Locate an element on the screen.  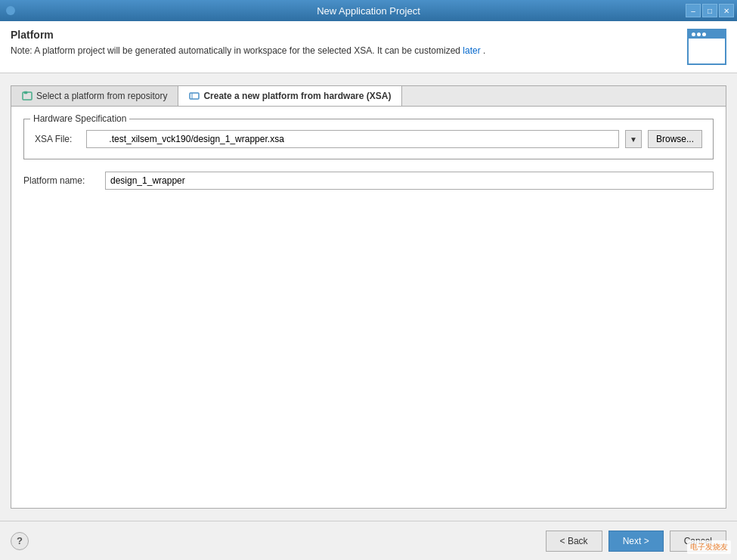
cancel-button: Cancel is located at coordinates (698, 541).